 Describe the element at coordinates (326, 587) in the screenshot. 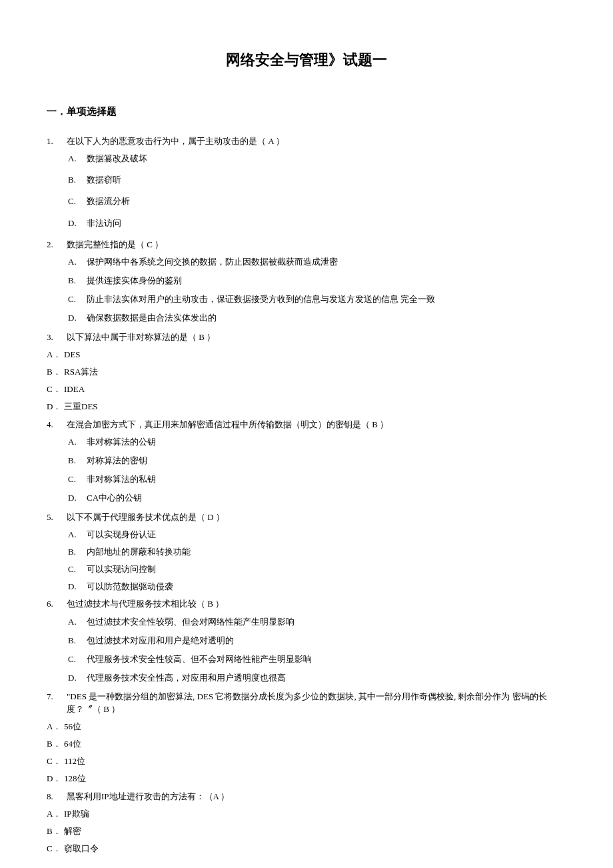

I see `option-text: 可以防范数据驱动侵袭` at that location.